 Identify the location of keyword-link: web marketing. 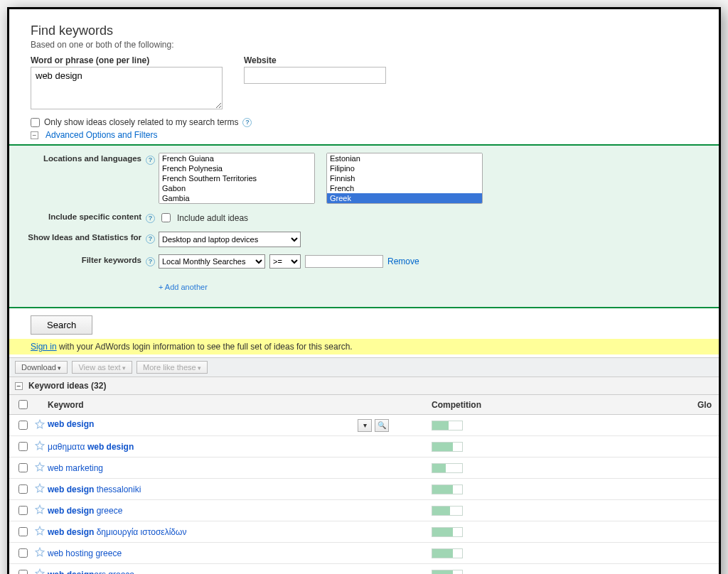
(75, 468).